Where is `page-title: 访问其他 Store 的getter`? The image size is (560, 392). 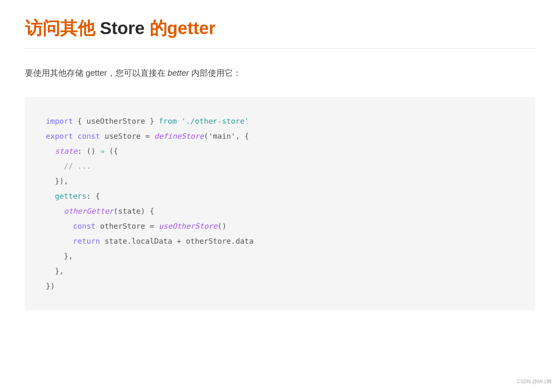
page-title: 访问其他 Store 的getter is located at coordinates (280, 32).